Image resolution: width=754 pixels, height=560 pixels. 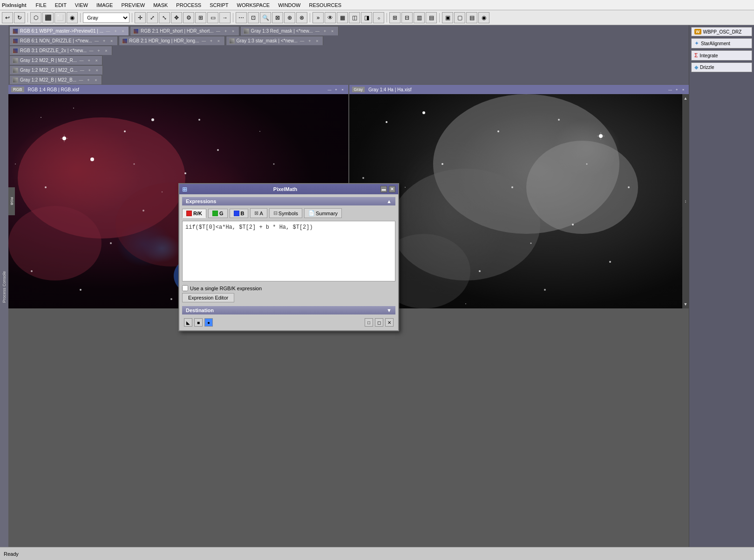 I want to click on single-expression-checkbox-label: Use a single RGB/K expression, so click(x=222, y=288).